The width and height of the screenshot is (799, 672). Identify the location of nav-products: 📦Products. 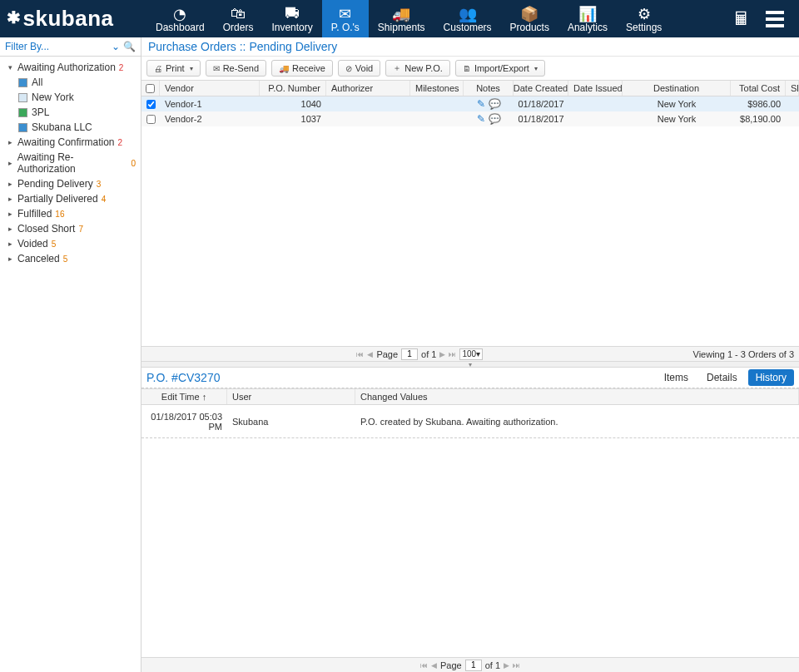
(529, 18).